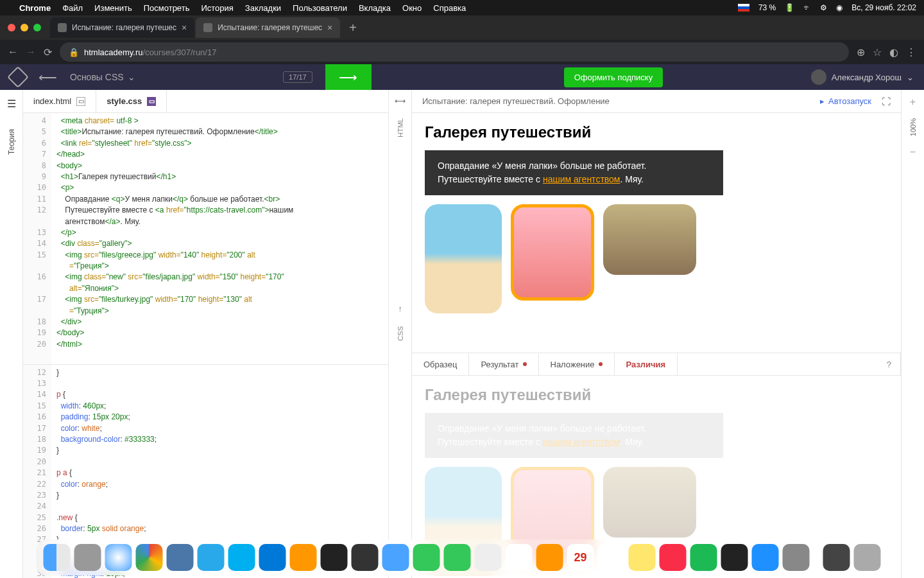 This screenshot has width=924, height=578. I want to click on telegram-icon, so click(211, 557).